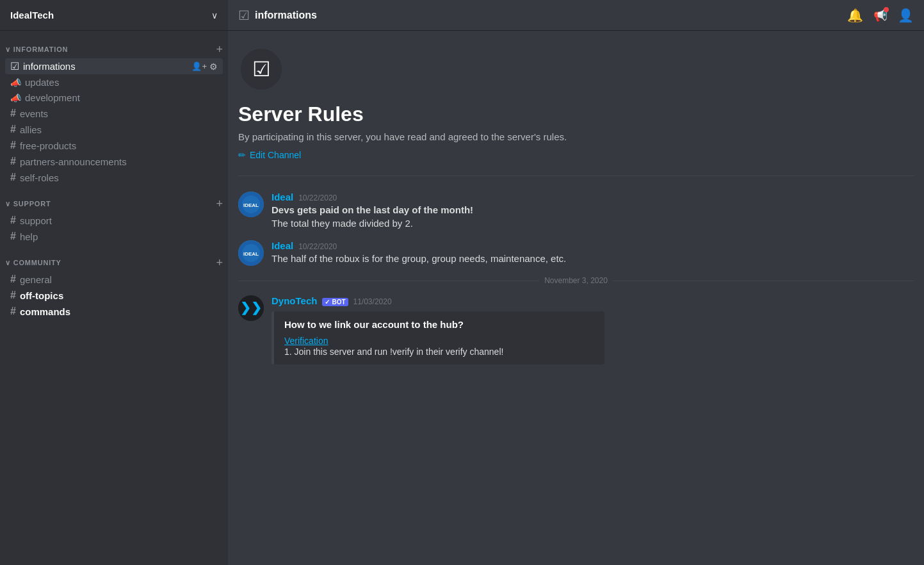 Image resolution: width=924 pixels, height=565 pixels. What do you see at coordinates (119, 237) in the screenshot?
I see `channel-name-help: help` at bounding box center [119, 237].